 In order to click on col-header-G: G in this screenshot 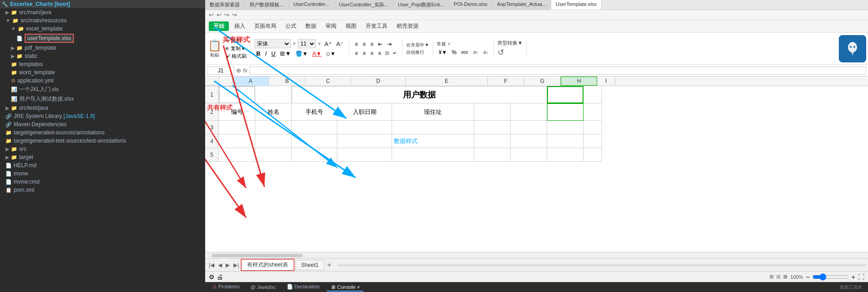, I will do `click(542, 81)`.